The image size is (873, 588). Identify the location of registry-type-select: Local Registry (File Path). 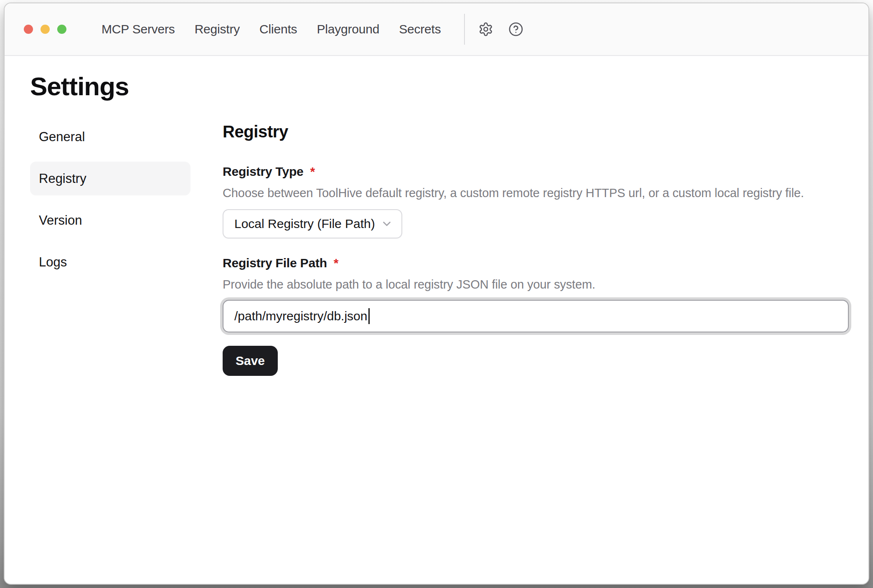
(312, 224).